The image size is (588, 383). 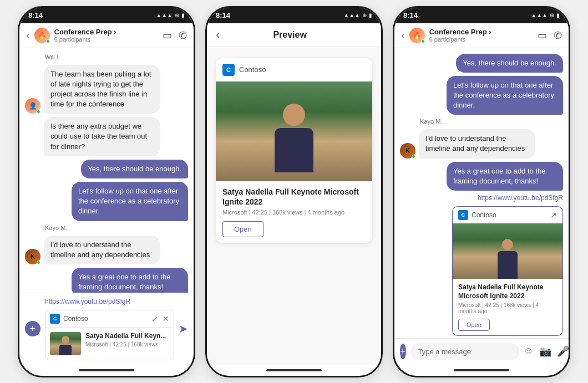 I want to click on preview-back-button: ‹, so click(x=217, y=35).